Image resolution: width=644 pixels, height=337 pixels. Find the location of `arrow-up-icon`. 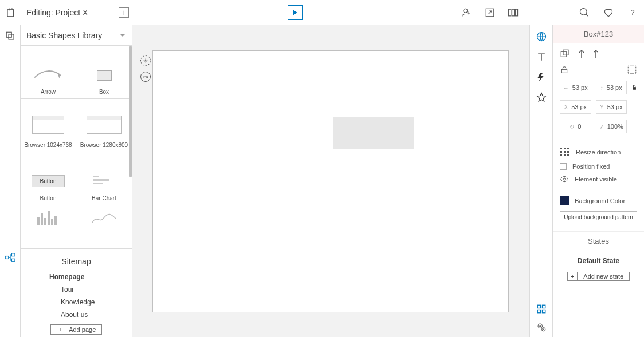

arrow-up-icon is located at coordinates (582, 54).